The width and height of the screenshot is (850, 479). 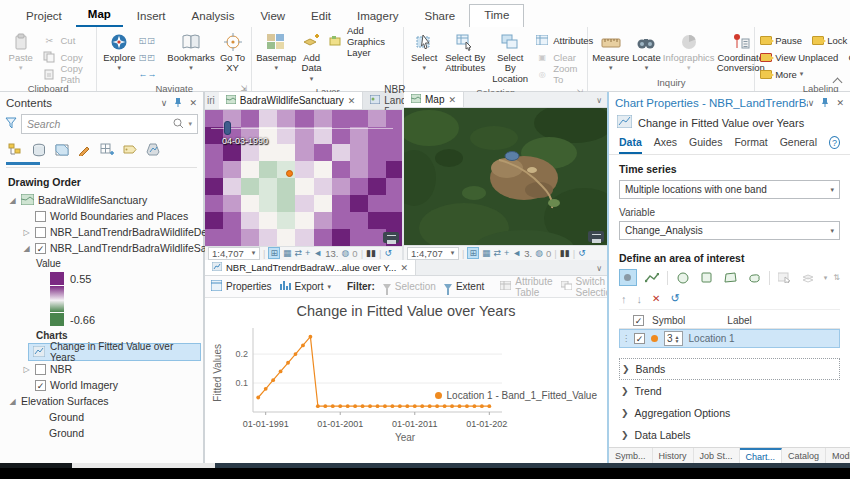 What do you see at coordinates (232, 53) in the screenshot?
I see `go-to-xy-button: Go To XY` at bounding box center [232, 53].